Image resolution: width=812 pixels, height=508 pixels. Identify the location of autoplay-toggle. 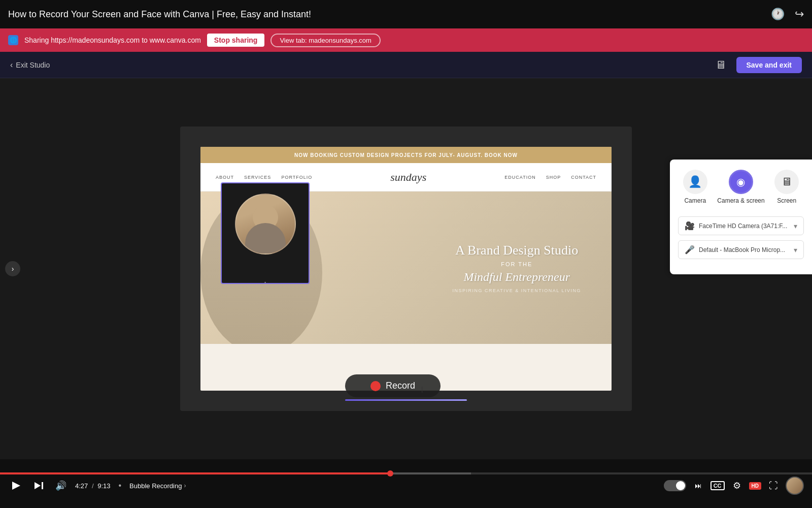
(675, 486).